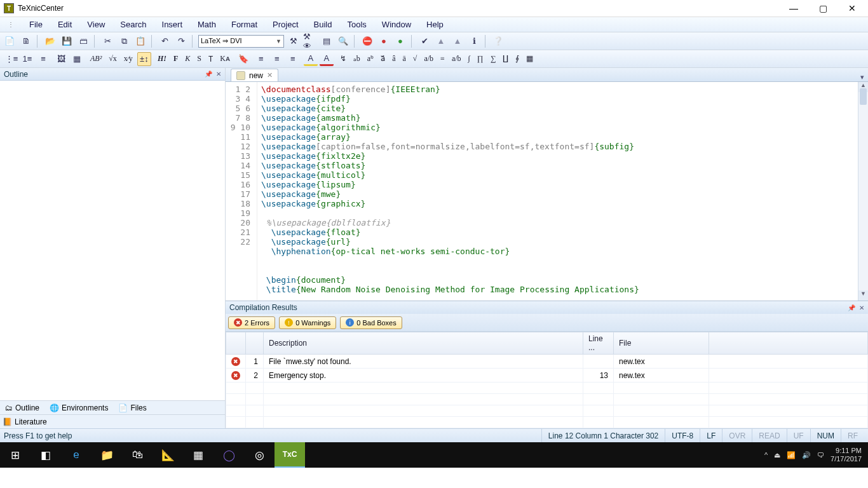 The height and width of the screenshot is (488, 868). Describe the element at coordinates (343, 41) in the screenshot. I see `view-output-button: 🔍` at that location.